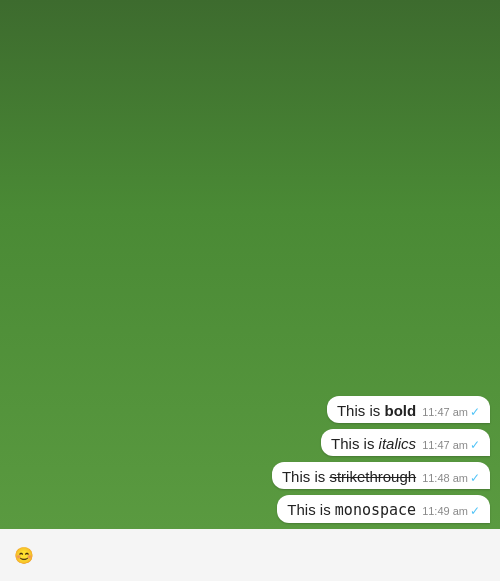 The height and width of the screenshot is (581, 500). What do you see at coordinates (376, 410) in the screenshot?
I see `message-text-bold: This is bold` at bounding box center [376, 410].